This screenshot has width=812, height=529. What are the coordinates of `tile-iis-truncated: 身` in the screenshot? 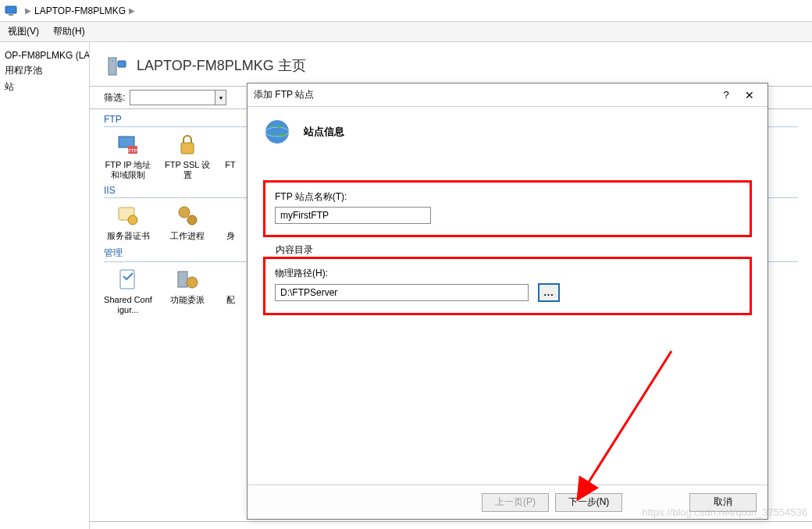 It's located at (230, 222).